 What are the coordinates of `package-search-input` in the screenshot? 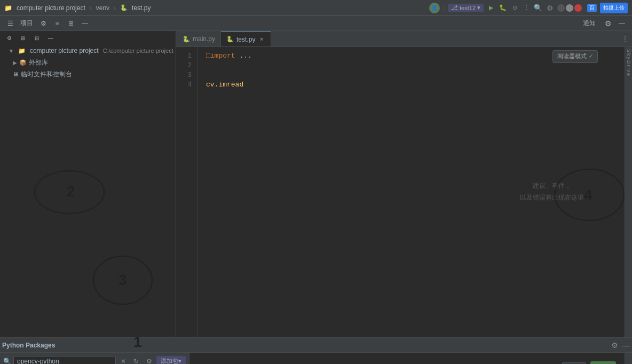 It's located at (65, 360).